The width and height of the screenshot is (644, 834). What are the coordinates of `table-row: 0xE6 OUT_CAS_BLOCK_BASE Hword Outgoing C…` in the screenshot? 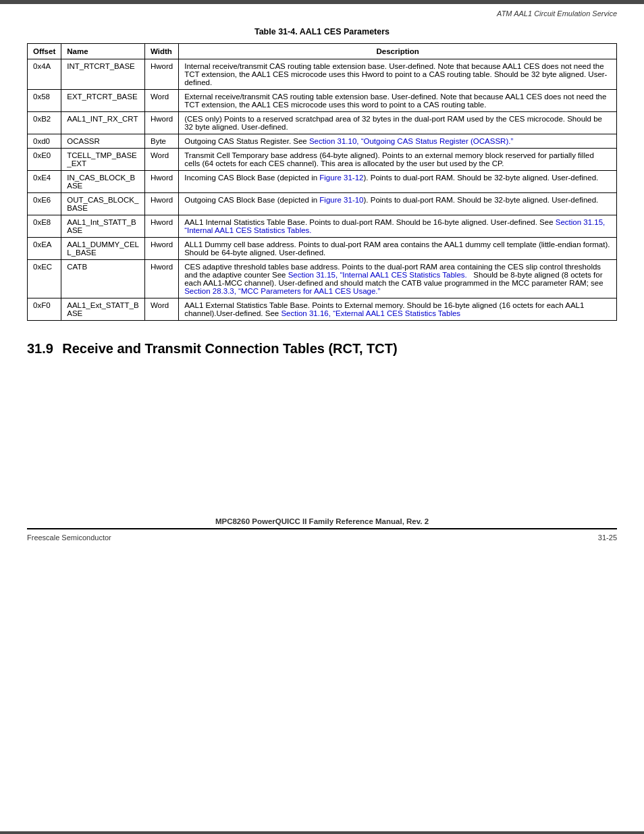 It's located at (323, 204).